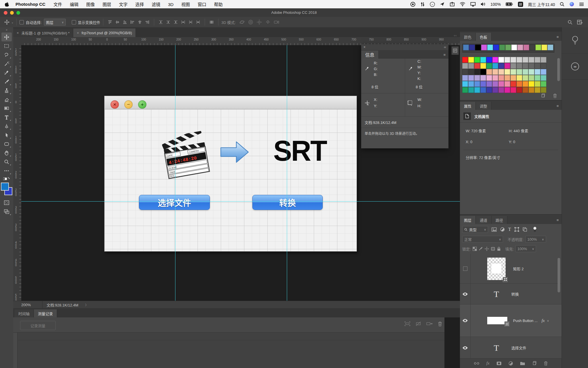 This screenshot has height=368, width=588. Describe the element at coordinates (496, 348) in the screenshot. I see `text-layer-thumbnail: T` at that location.